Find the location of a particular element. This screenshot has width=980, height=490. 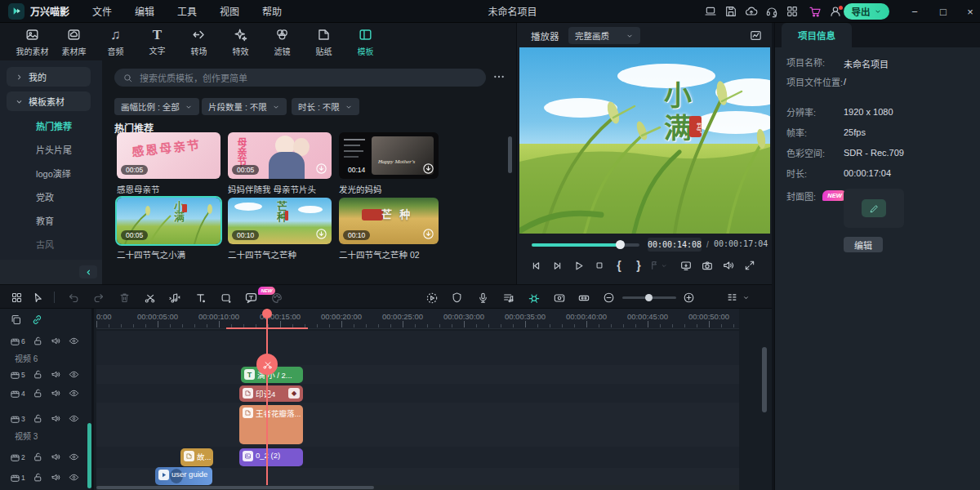

tab-my-media: 我的素材 is located at coordinates (33, 42).